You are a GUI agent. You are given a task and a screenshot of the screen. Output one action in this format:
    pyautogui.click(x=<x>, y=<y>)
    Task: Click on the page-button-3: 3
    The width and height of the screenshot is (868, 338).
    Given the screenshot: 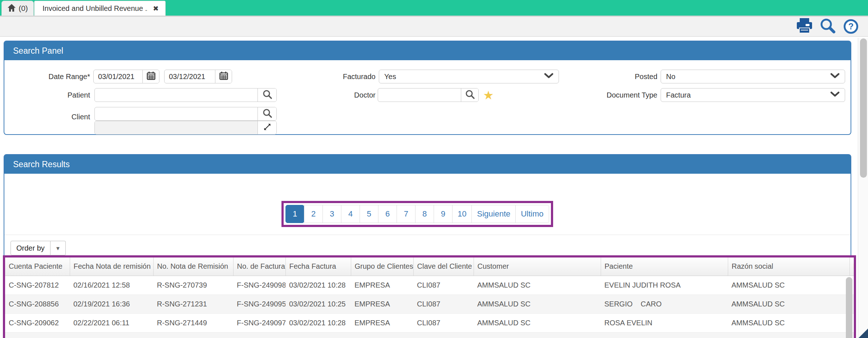 What is the action you would take?
    pyautogui.click(x=332, y=214)
    